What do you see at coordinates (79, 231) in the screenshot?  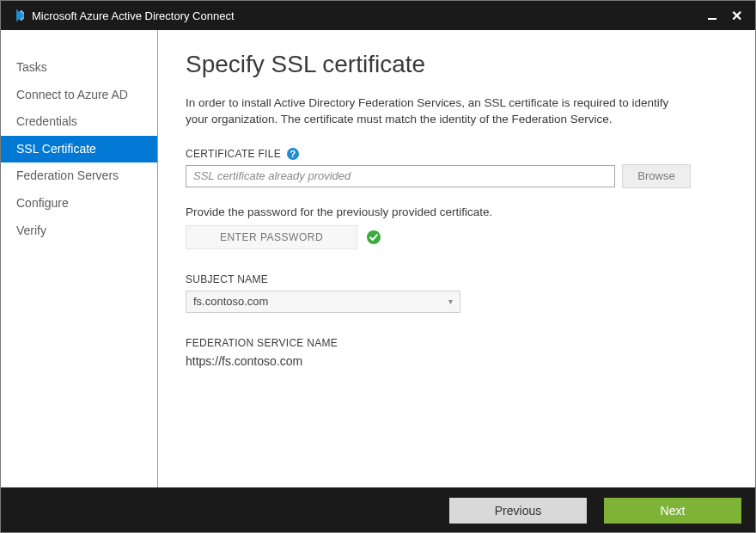 I see `sidebar-item-verify: Verify` at bounding box center [79, 231].